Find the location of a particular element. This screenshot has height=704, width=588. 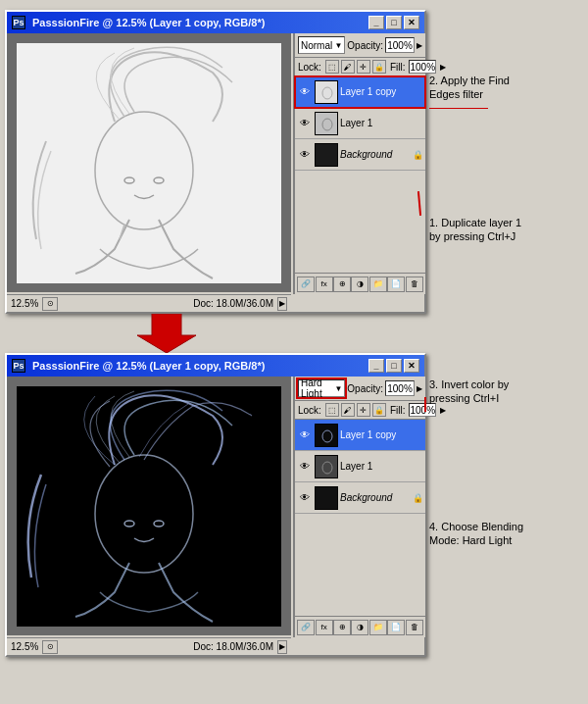

lock-position-top: ✛ is located at coordinates (364, 67).